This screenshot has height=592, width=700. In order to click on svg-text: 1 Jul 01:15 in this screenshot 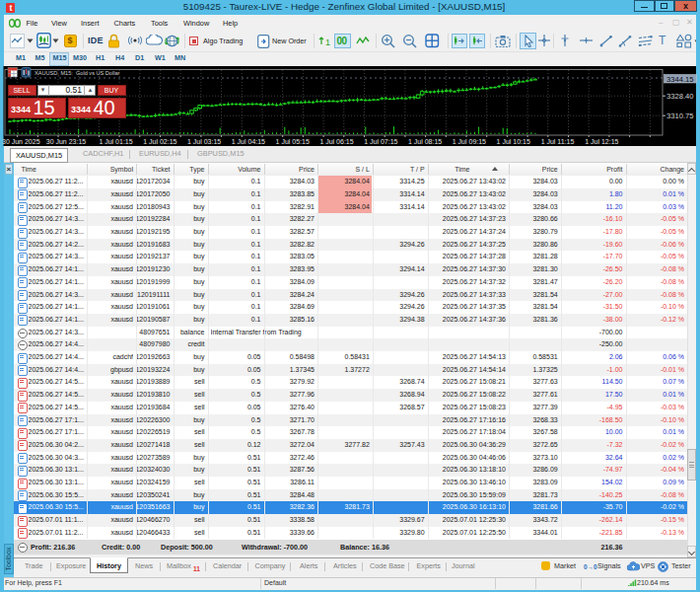, I will do `click(115, 142)`.